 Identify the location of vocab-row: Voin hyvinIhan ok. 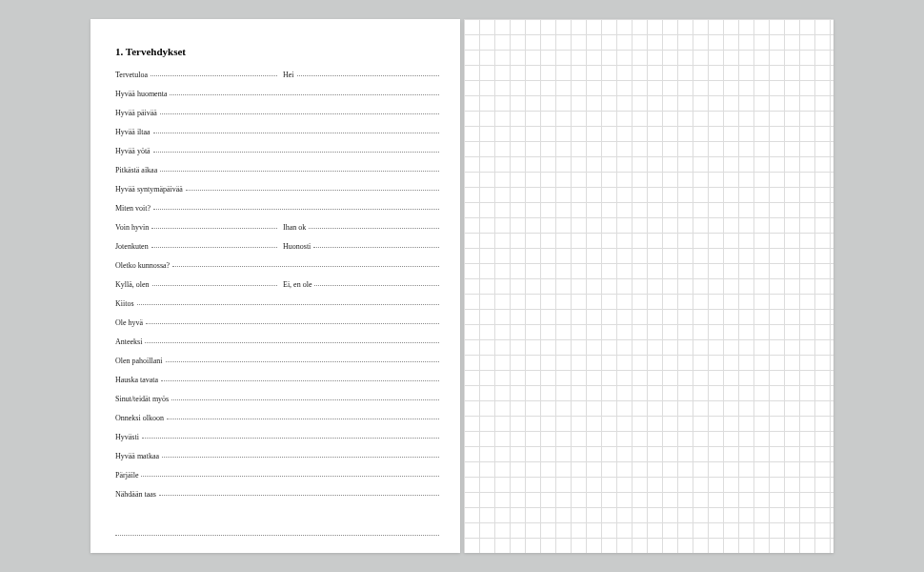
(277, 233).